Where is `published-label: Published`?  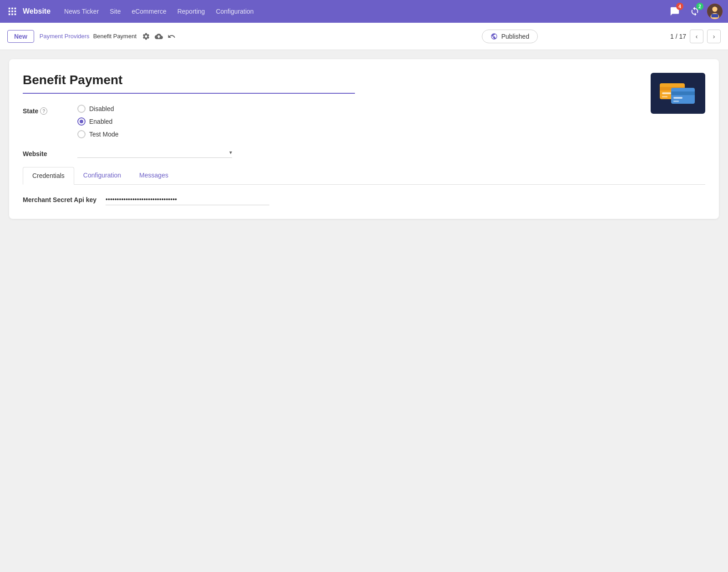
published-label: Published is located at coordinates (516, 36).